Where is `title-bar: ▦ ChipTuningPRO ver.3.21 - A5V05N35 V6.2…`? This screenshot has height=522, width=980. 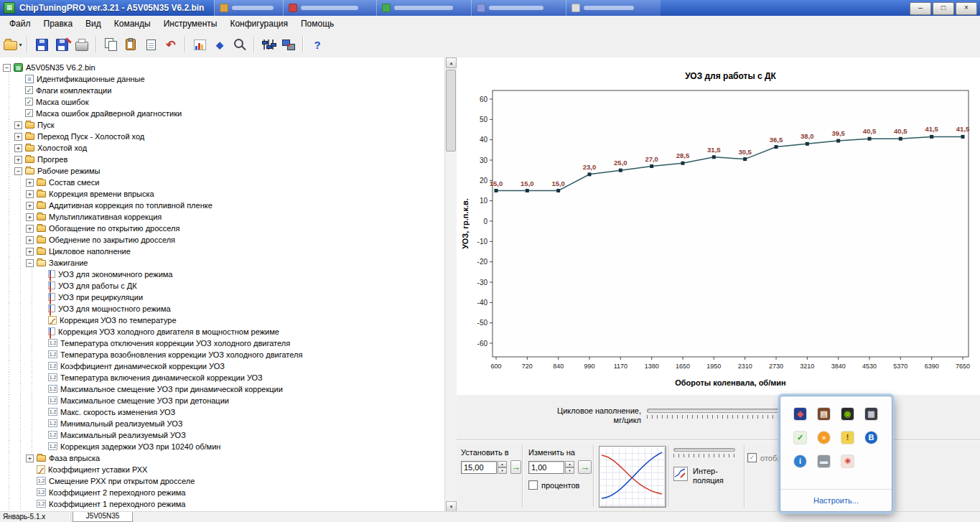 title-bar: ▦ ChipTuningPRO ver.3.21 - A5V05N35 V6.2… is located at coordinates (490, 8).